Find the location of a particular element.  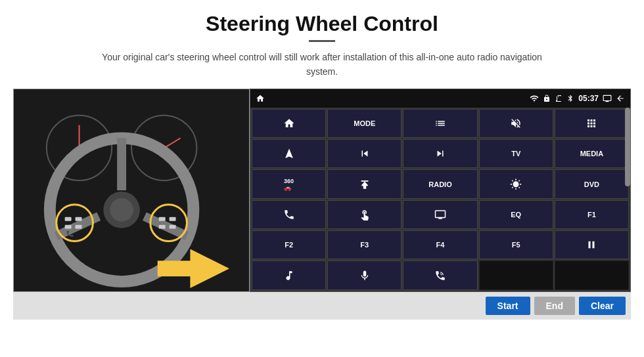

page-subtitle: Your original car's steering wheel contr… is located at coordinates (322, 64).